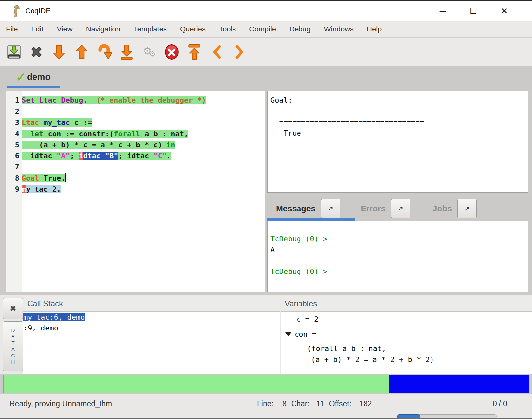  Describe the element at coordinates (374, 29) in the screenshot. I see `menu-help: Help` at that location.